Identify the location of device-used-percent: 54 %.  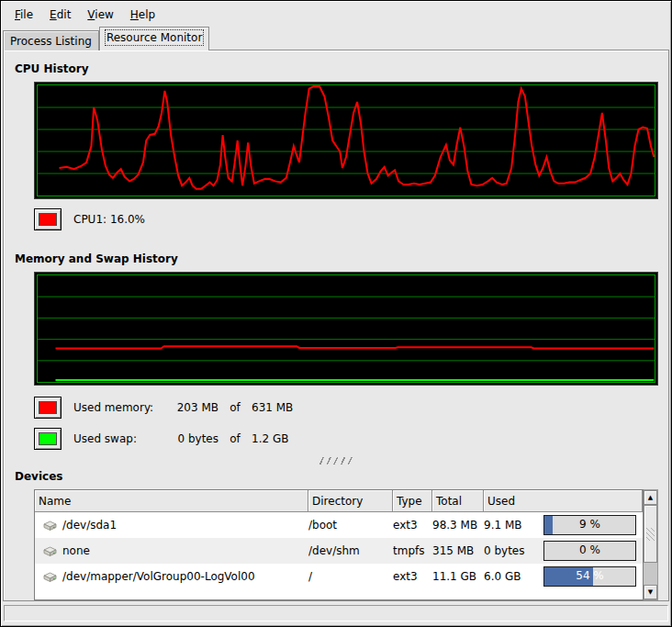
(589, 577).